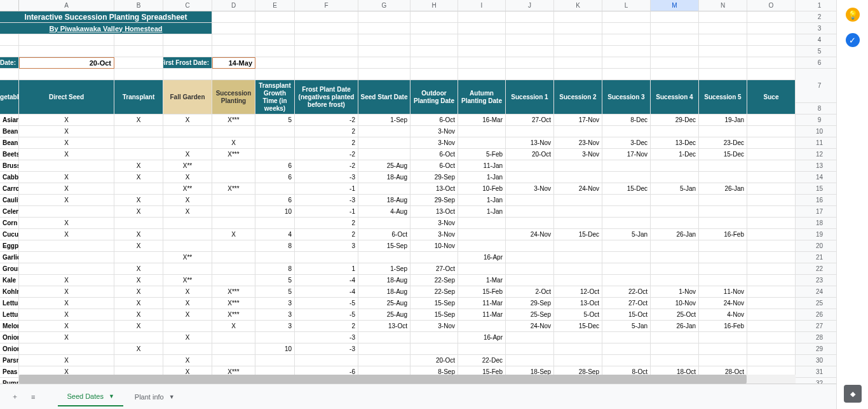  Describe the element at coordinates (234, 235) in the screenshot. I see `sp-18: X` at that location.